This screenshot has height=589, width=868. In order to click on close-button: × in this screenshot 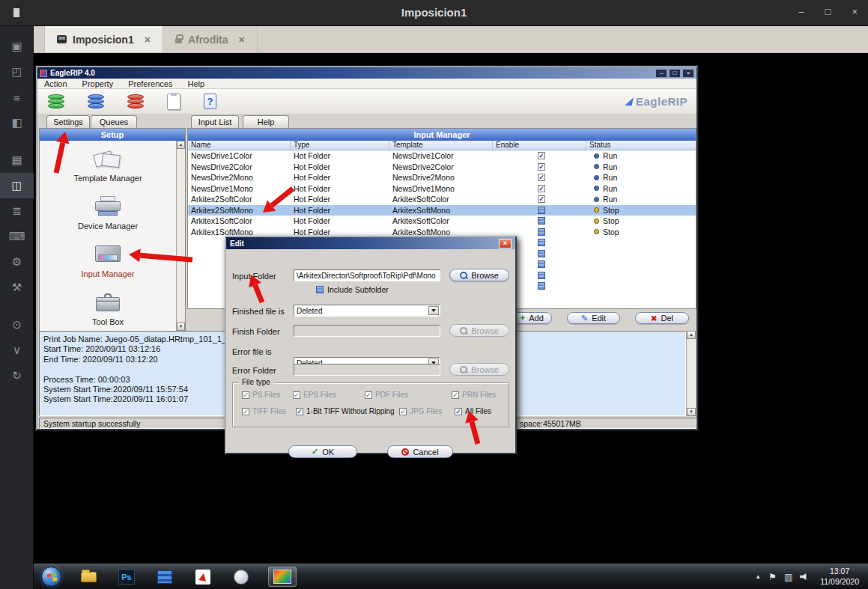, I will do `click(855, 12)`.